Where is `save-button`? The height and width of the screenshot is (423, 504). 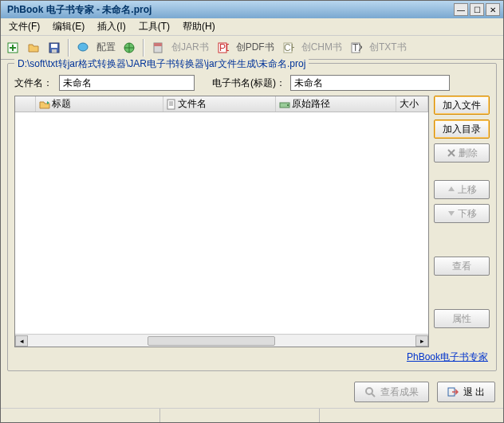 save-button is located at coordinates (54, 48).